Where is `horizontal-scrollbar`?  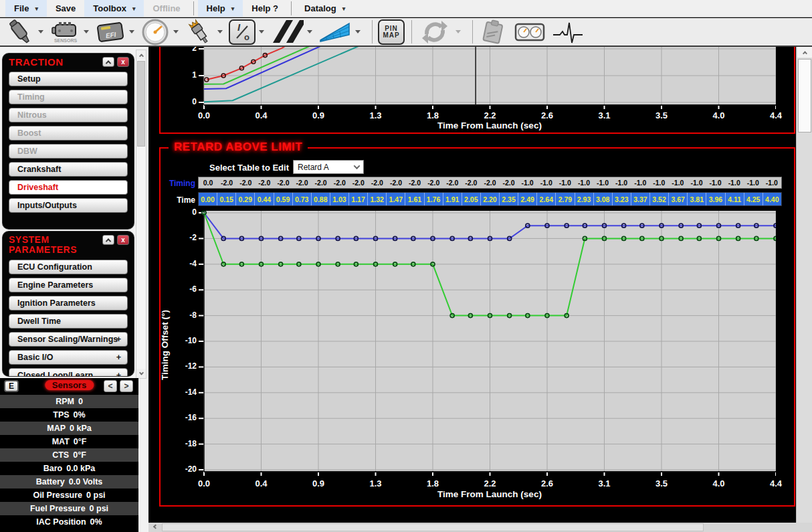
horizontal-scrollbar is located at coordinates (472, 527).